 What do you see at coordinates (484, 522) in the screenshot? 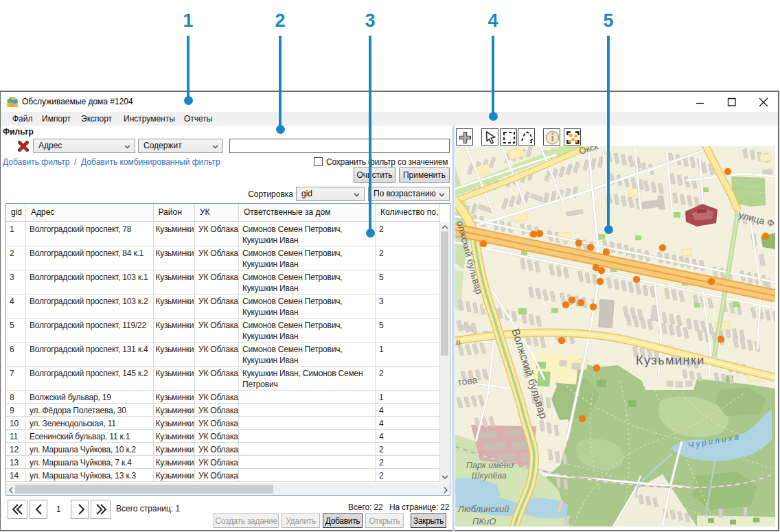
I see `svg-text: ПКиО` at bounding box center [484, 522].